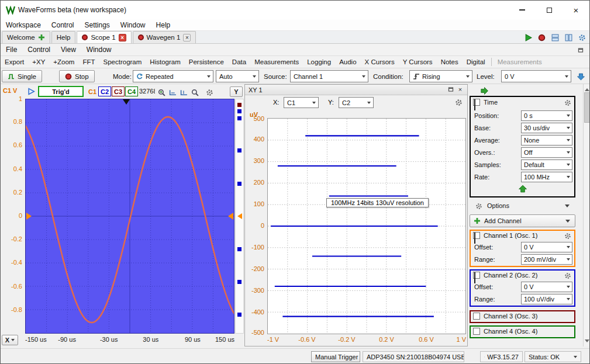 This screenshot has height=364, width=590. What do you see at coordinates (553, 356) in the screenshot?
I see `status-dropdown: Status: OK` at bounding box center [553, 356].